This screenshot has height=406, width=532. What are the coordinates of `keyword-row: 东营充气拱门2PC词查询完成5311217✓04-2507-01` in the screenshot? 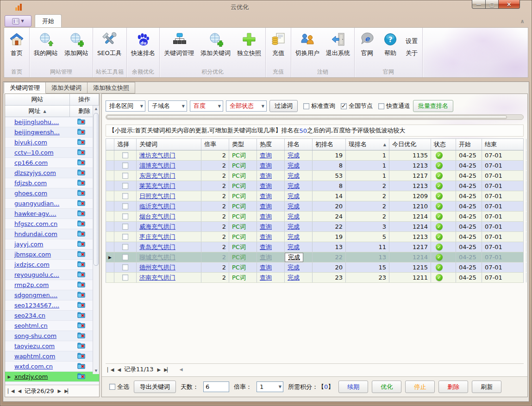 It's located at (315, 176).